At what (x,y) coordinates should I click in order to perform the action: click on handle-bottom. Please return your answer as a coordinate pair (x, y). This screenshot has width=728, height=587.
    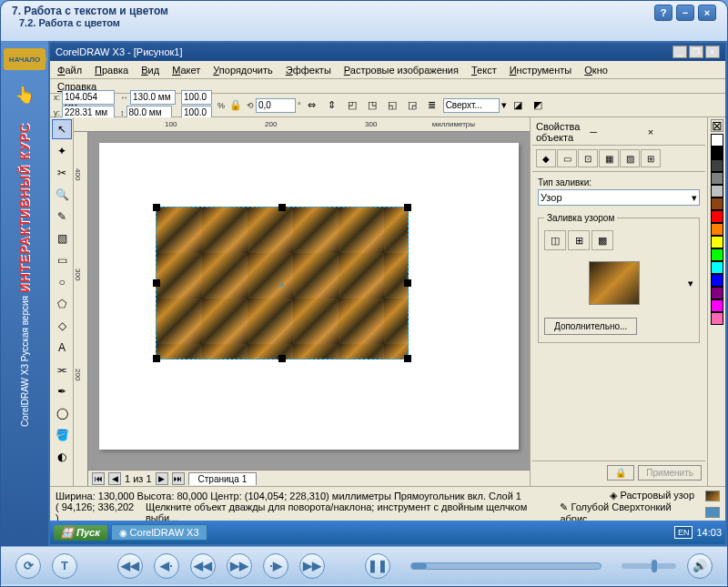
    Looking at the image, I should click on (282, 359).